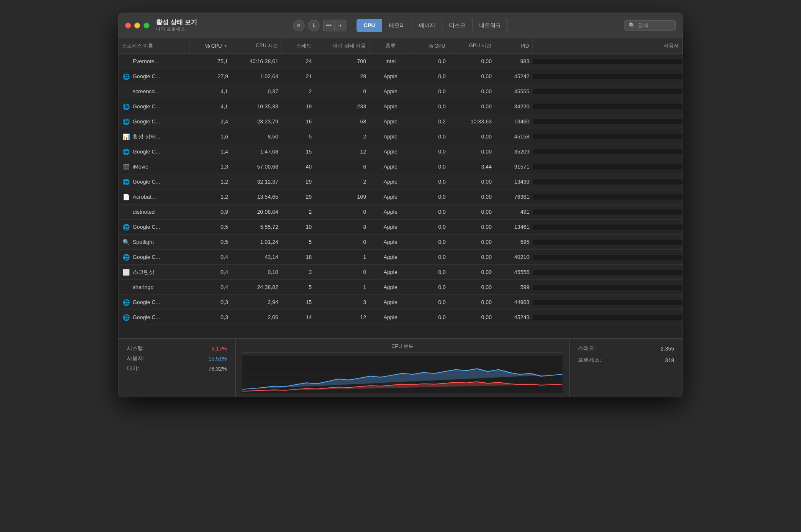 The image size is (801, 532). I want to click on cell-threads-8: 29, so click(298, 182).